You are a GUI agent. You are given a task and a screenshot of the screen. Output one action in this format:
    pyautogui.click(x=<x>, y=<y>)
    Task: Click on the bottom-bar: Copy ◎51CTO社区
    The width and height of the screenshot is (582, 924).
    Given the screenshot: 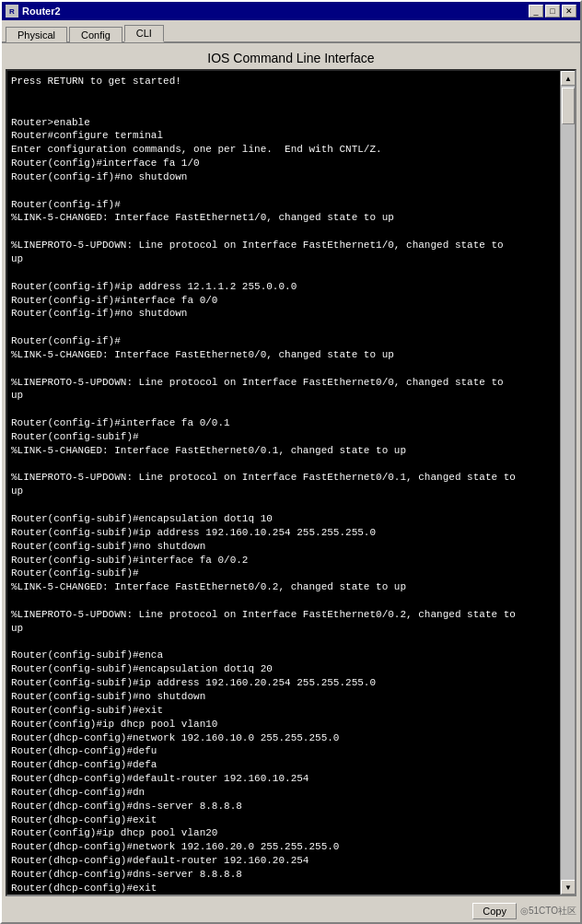 What is the action you would take?
    pyautogui.click(x=291, y=911)
    